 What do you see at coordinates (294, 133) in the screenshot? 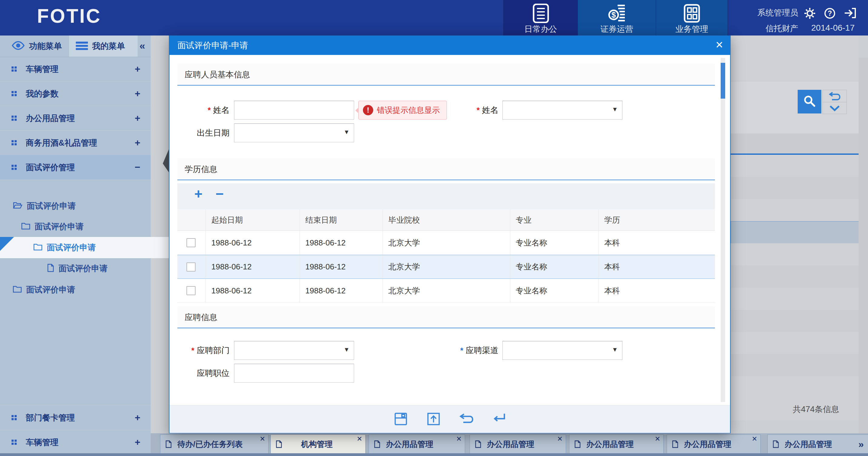
I see `birth-date-dropdown: ▼` at bounding box center [294, 133].